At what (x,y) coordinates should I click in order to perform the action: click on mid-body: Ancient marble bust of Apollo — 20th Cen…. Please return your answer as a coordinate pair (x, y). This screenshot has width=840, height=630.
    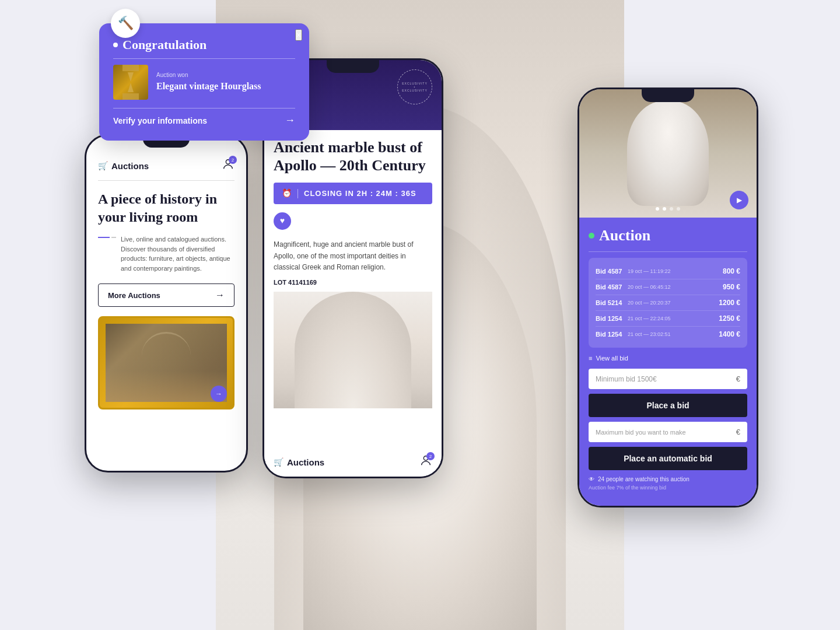
    Looking at the image, I should click on (353, 273).